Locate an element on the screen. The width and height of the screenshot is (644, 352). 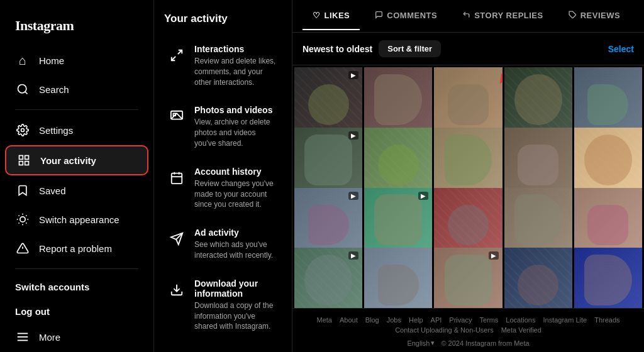
tab-story-replies: STORY REPLIES is located at coordinates (503, 16).